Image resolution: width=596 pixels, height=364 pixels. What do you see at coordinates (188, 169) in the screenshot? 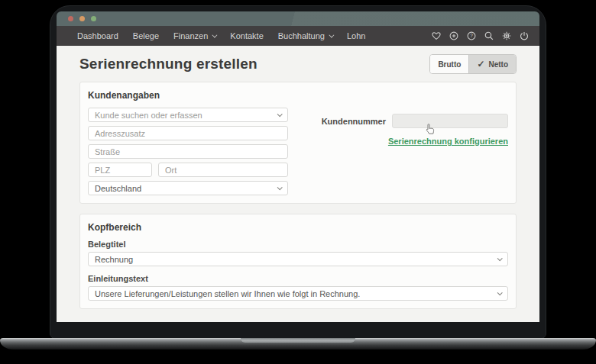
I see `zip-city-row` at bounding box center [188, 169].